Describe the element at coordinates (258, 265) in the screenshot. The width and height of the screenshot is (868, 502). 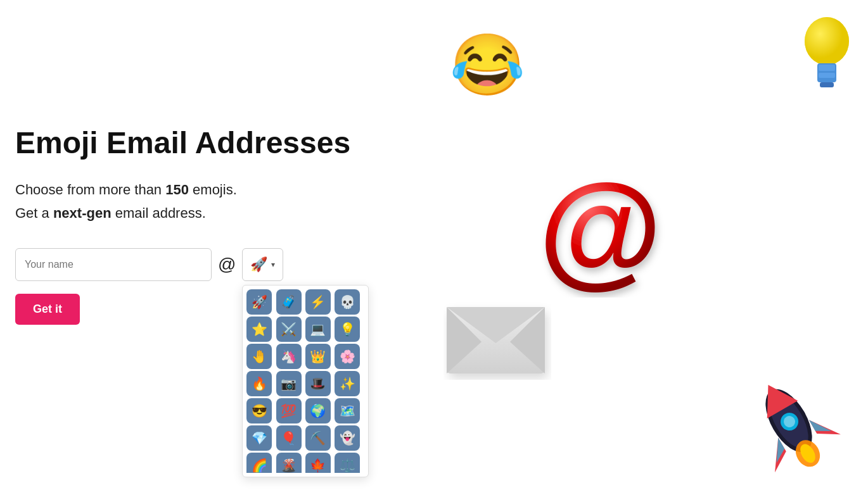
I see `selected-emoji: 🚀` at that location.